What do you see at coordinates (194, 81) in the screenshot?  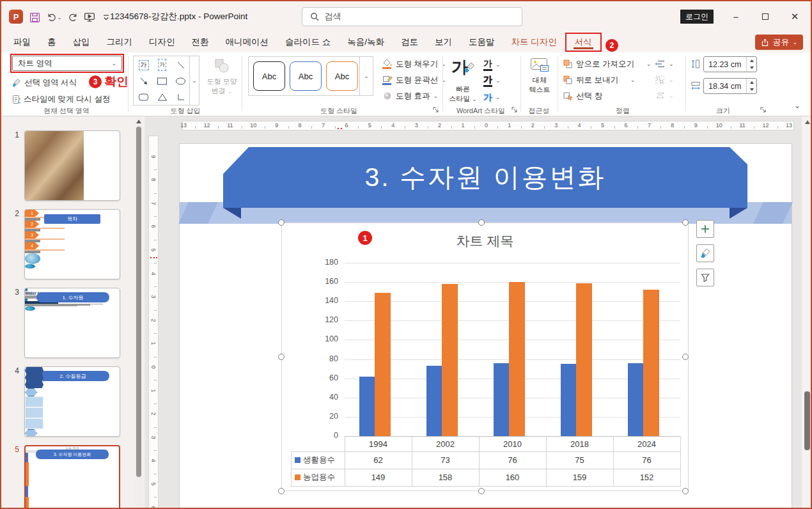 I see `shape-gallery-more-button: ⌄` at bounding box center [194, 81].